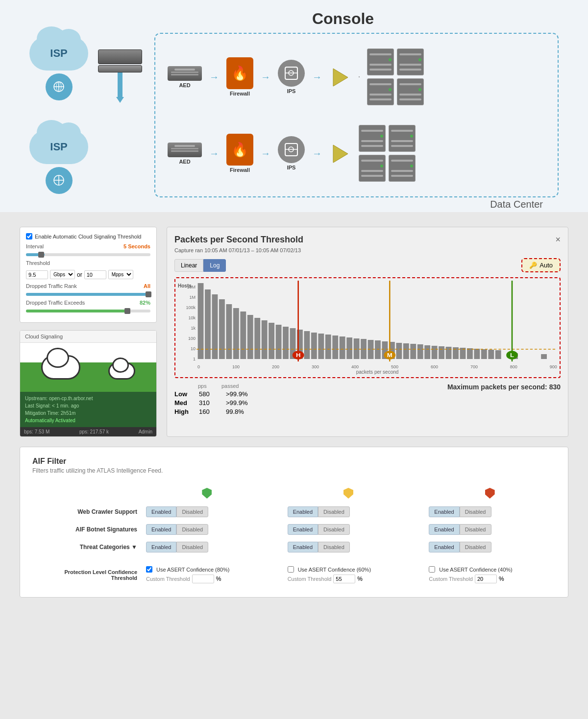 This screenshot has width=588, height=719. Describe the element at coordinates (368, 400) in the screenshot. I see `chart-stats: pps passed Low 580 >99.9% Med 310 >99.9%…` at that location.